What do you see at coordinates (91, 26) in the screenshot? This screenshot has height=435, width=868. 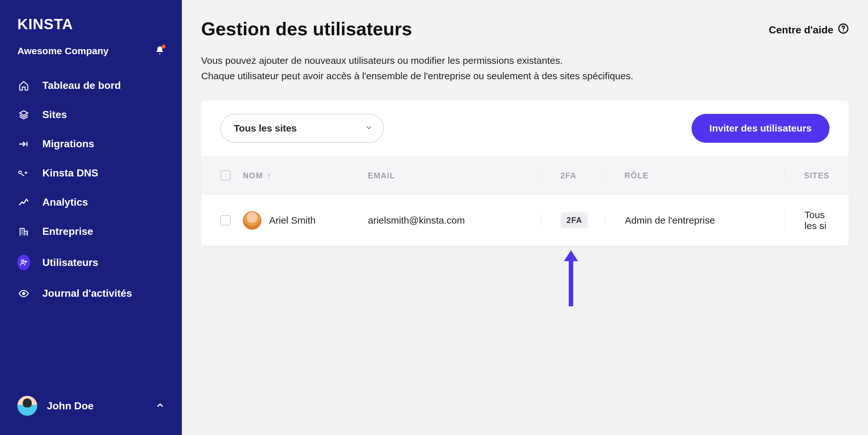 I see `logo-row: KINSTA` at bounding box center [91, 26].